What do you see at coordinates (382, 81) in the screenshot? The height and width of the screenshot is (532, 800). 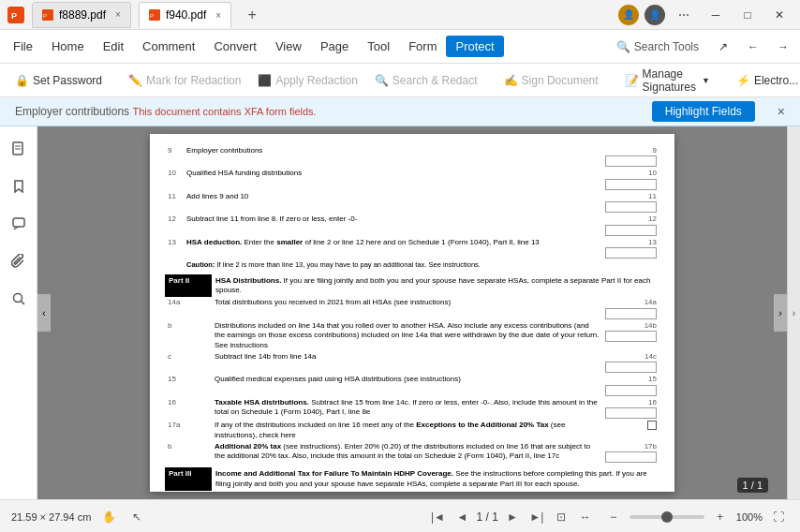 I see `search-redact-icon: 🔍` at bounding box center [382, 81].